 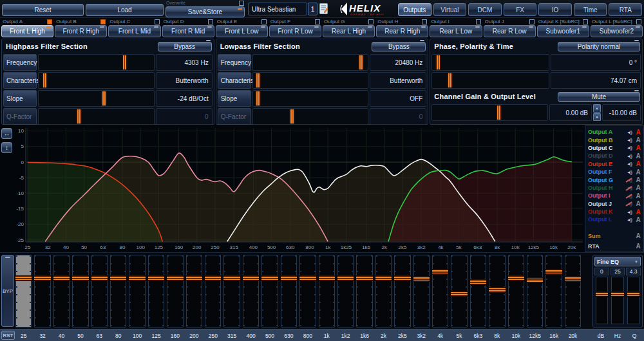 What do you see at coordinates (459, 291) in the screenshot?
I see `eq-band-5k` at bounding box center [459, 291].